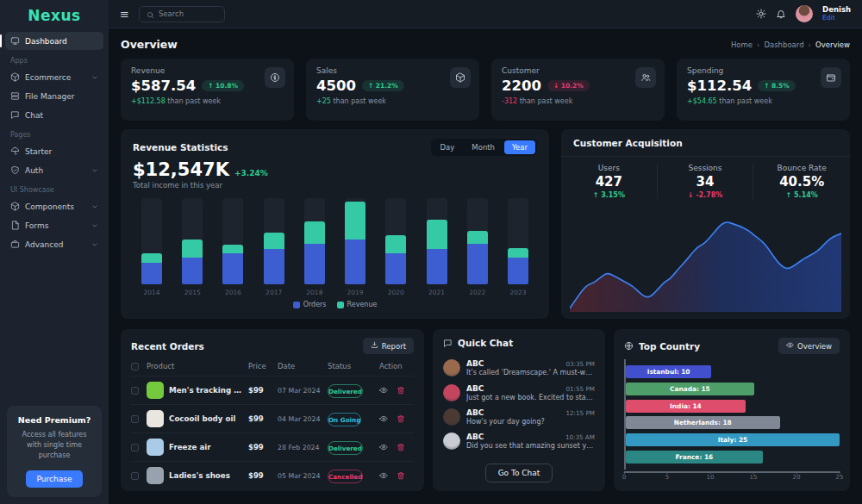  Describe the element at coordinates (531, 393) in the screenshot. I see `chat-message-body: ABC01:55 PMJust got a new book. Excited …` at that location.